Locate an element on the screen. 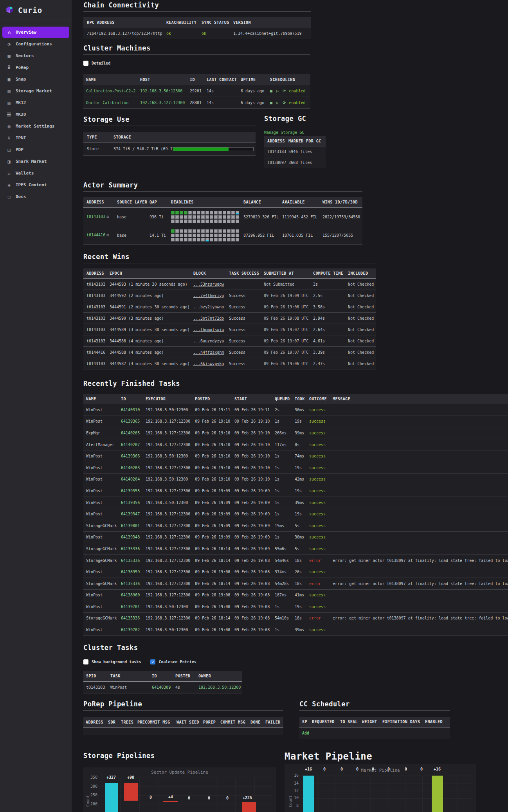 This screenshot has height=812, width=508. task-id-link: 64139701 is located at coordinates (133, 607).